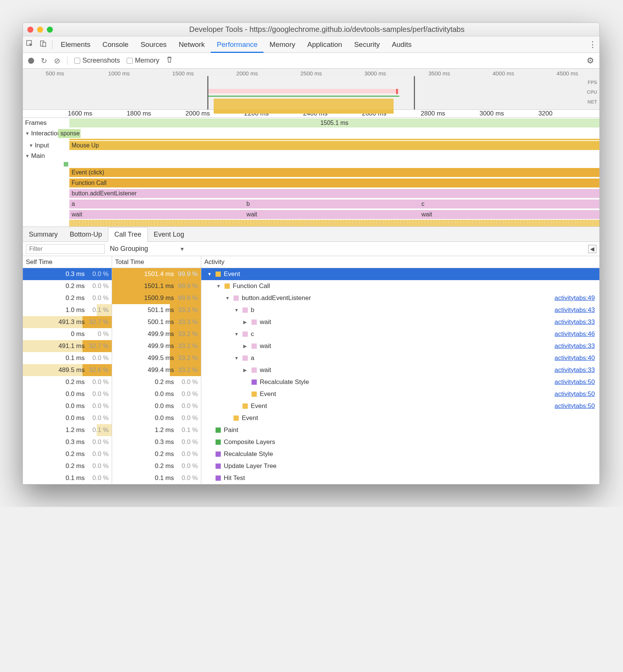 The height and width of the screenshot is (672, 623). I want to click on tree-row: 489.5 ms32.6 %499.4 ms33.2 %▶waitactivit…, so click(311, 370).